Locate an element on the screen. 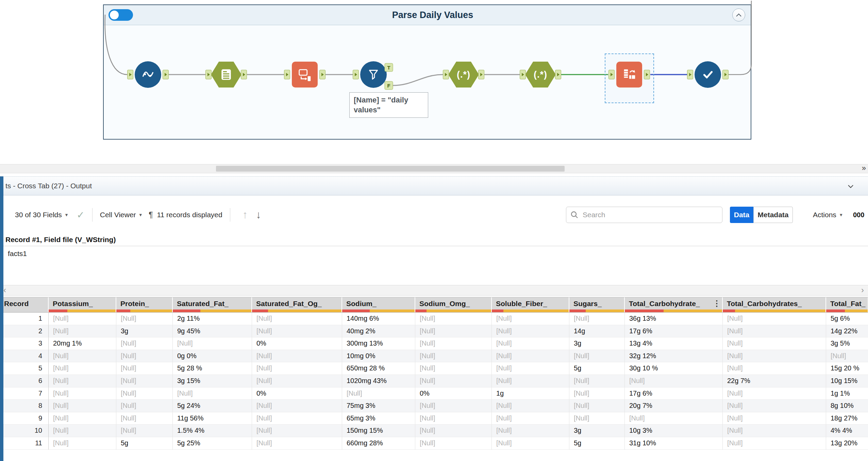 Image resolution: width=868 pixels, height=461 pixels. table-cell: 300mg 13% is located at coordinates (379, 344).